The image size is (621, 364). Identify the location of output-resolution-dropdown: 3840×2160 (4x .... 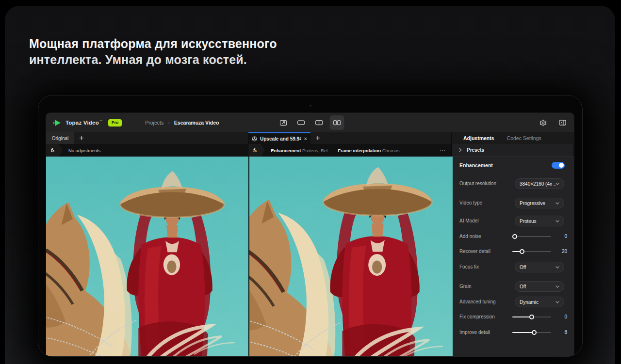
(539, 184).